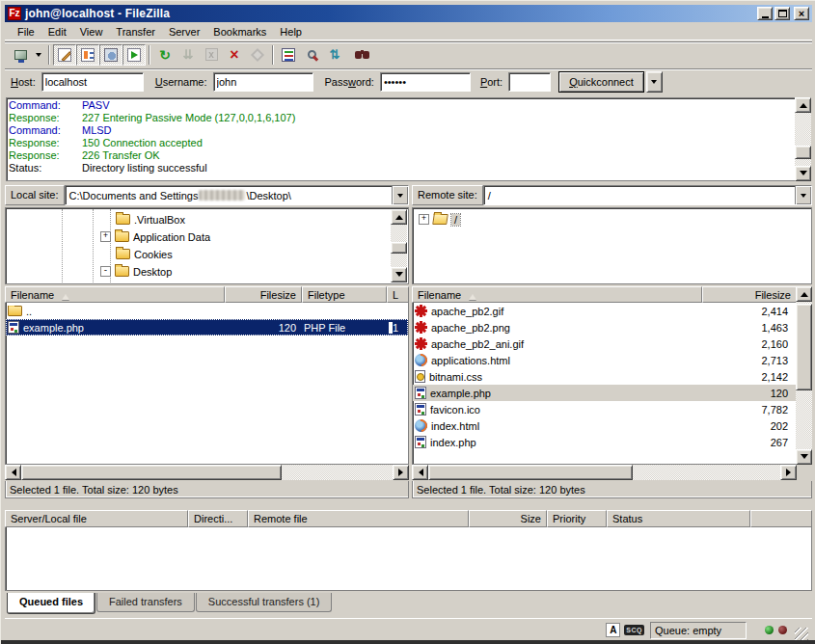 This screenshot has height=644, width=815. What do you see at coordinates (264, 603) in the screenshot?
I see `tab-successful-transfers: Successful transfers (1)` at bounding box center [264, 603].